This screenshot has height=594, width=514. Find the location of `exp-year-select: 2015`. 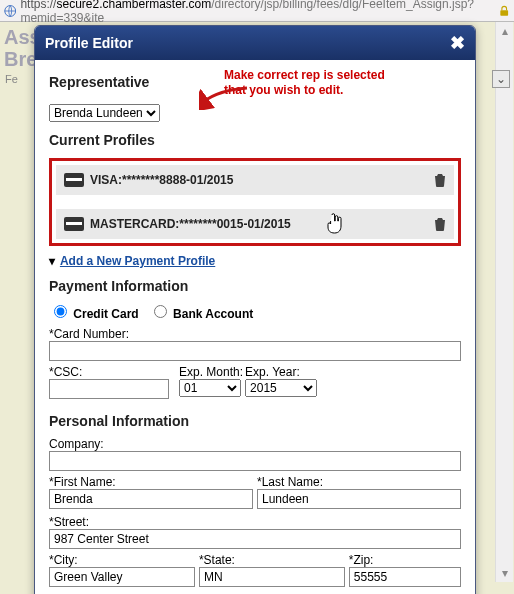

exp-year-select: 2015 is located at coordinates (281, 388).